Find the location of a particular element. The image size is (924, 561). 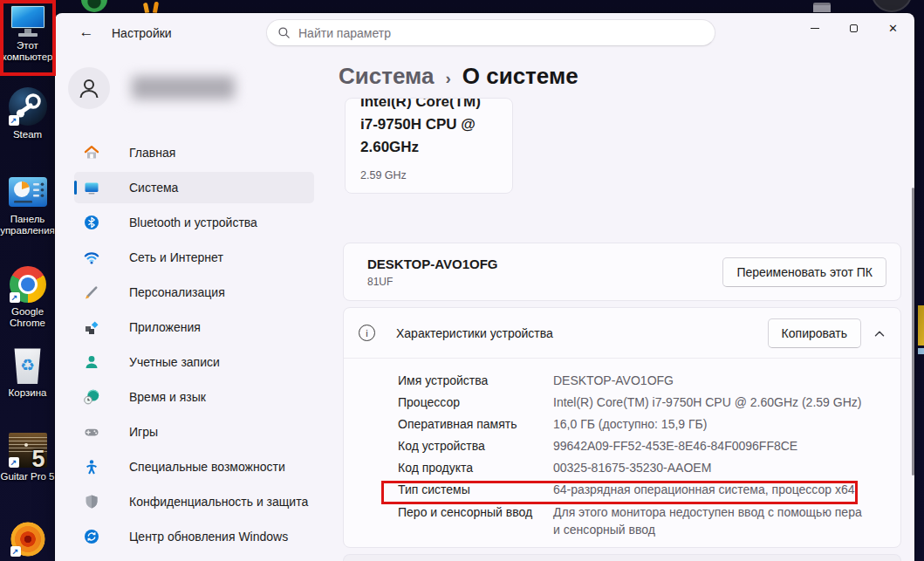

copy-button: Копировать is located at coordinates (815, 333).